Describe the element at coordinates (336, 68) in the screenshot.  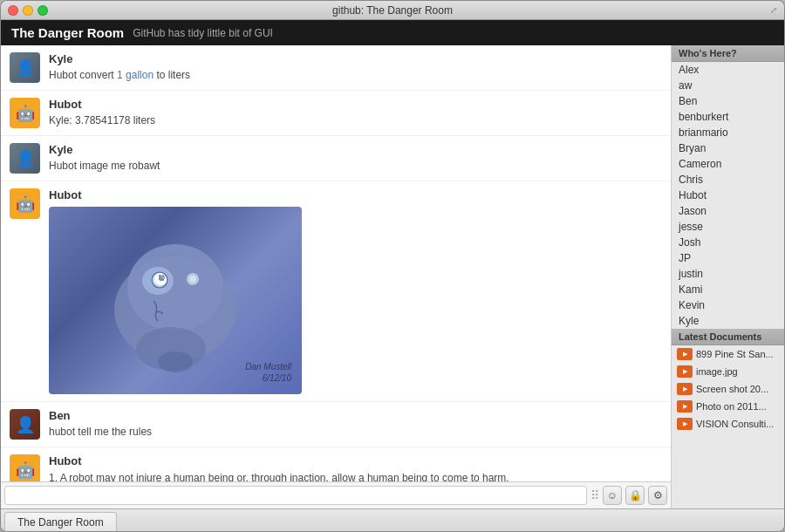
I see `message-group: 👤 Kyle Hubot convert 1 gallon to liters` at that location.